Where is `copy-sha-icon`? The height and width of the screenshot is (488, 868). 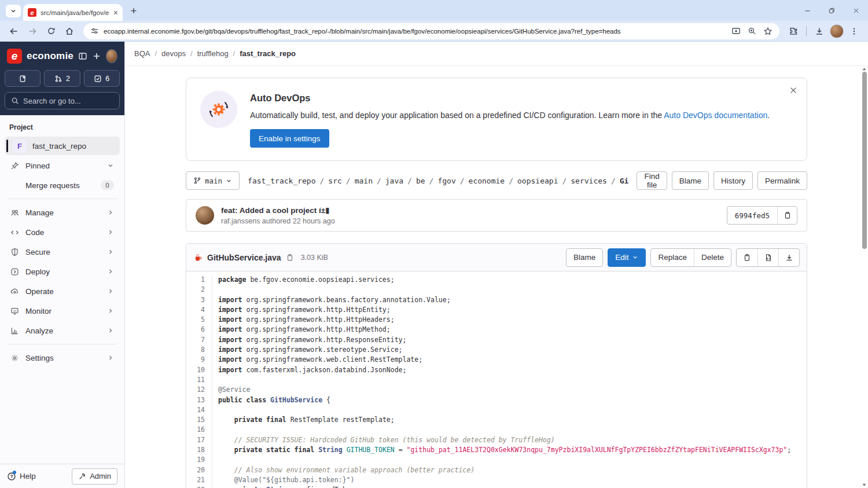
copy-sha-icon is located at coordinates (787, 215).